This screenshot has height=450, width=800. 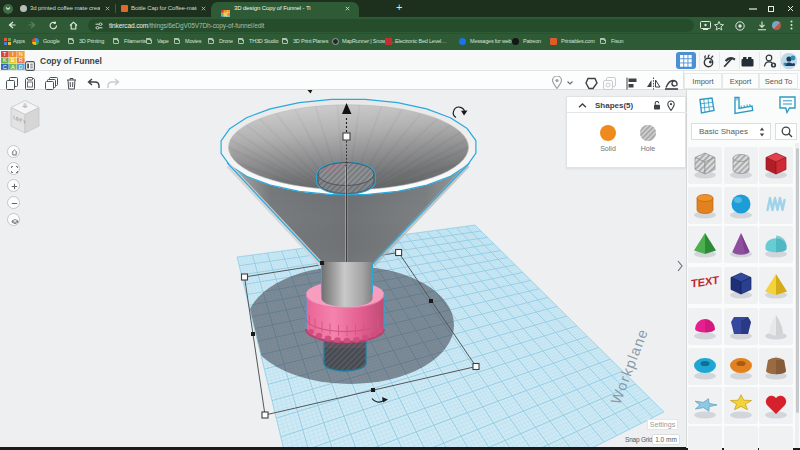 What do you see at coordinates (5, 67) in the screenshot?
I see `svg-text: C` at bounding box center [5, 67].